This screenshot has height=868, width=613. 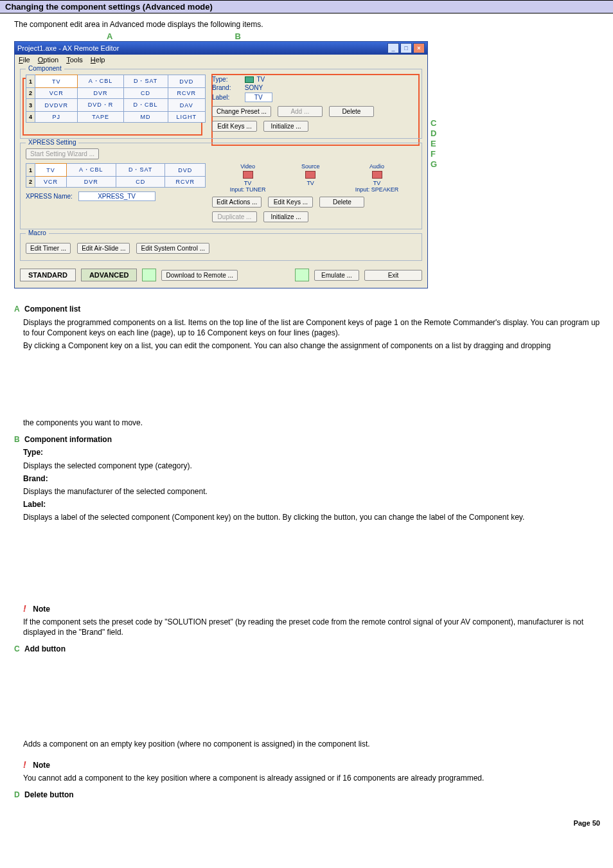 What do you see at coordinates (310, 439) in the screenshot?
I see `section-b-head: B Component information` at bounding box center [310, 439].